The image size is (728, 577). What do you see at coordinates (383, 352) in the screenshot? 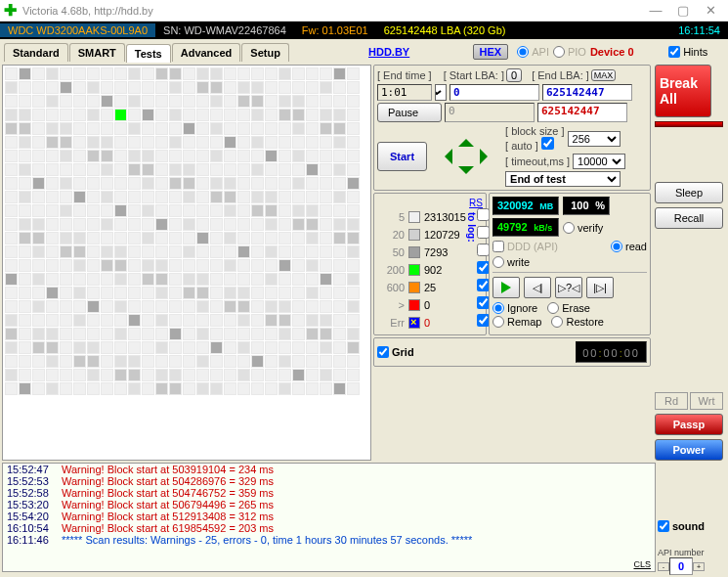
I see `grid-checkbox` at bounding box center [383, 352].